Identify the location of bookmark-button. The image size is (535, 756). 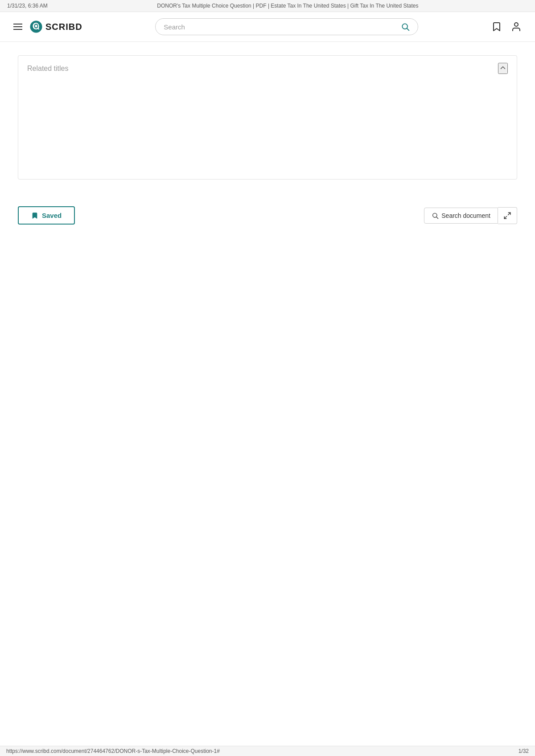
(497, 27).